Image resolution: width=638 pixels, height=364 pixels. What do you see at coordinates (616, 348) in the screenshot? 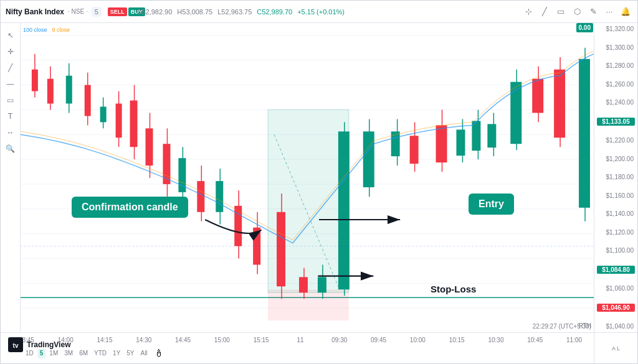
I see `bottom-right-corner: A L` at bounding box center [616, 348].